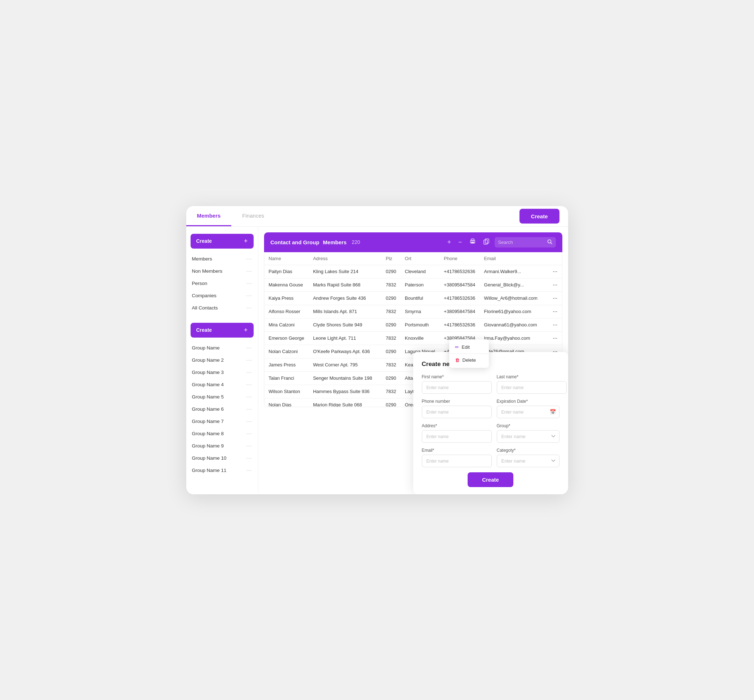 This screenshot has width=754, height=700. What do you see at coordinates (553, 412) in the screenshot?
I see `calendar-icon: 📅` at bounding box center [553, 412].